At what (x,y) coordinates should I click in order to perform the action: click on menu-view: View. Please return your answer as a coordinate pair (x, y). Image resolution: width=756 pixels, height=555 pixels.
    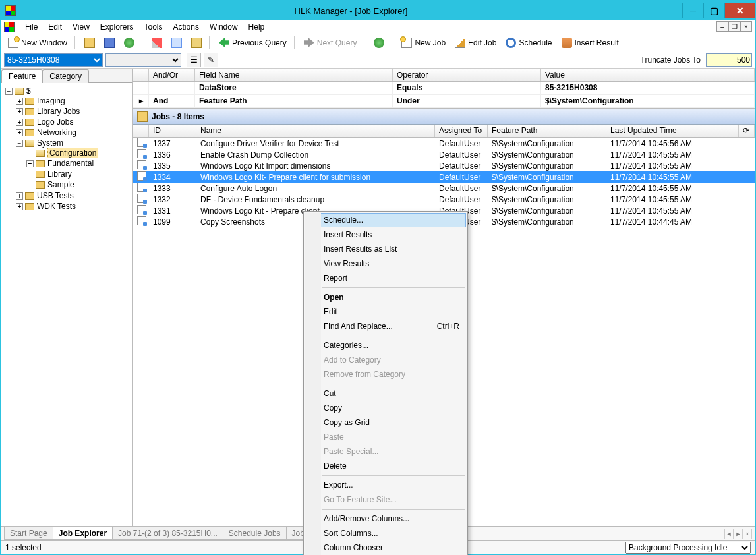
    Looking at the image, I should click on (81, 27).